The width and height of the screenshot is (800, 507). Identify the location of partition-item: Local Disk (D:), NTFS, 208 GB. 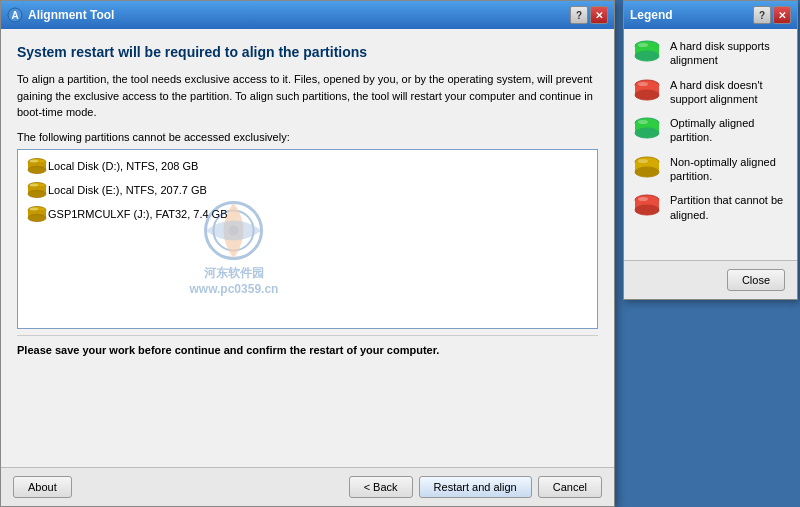
(308, 166).